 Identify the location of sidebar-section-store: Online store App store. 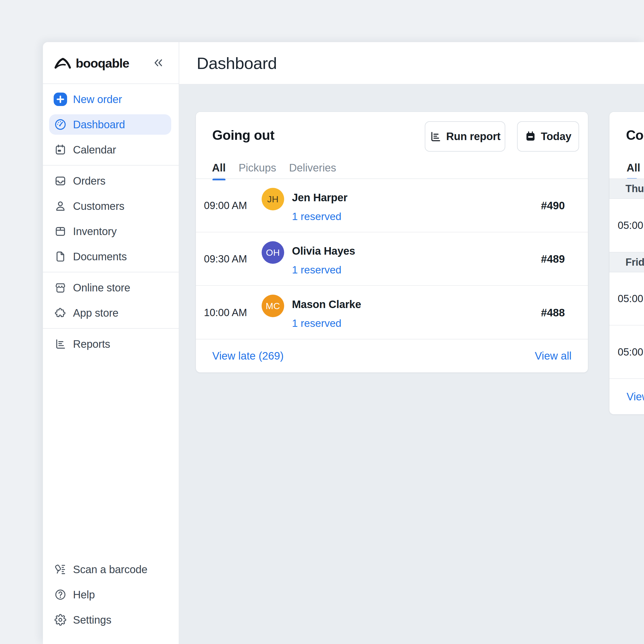
(111, 301).